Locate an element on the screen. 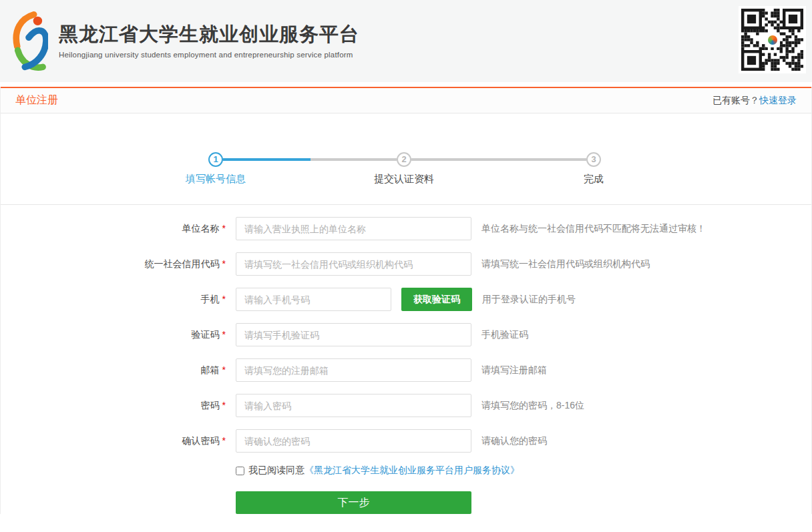 This screenshot has height=532, width=812. field-hint: 请填写注册邮箱 is located at coordinates (514, 370).